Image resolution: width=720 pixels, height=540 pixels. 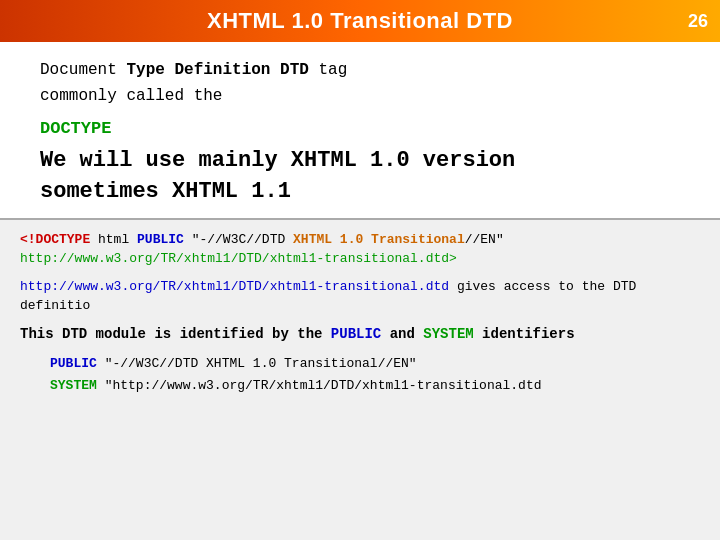 I want to click on intro-line2: commonly called the, so click(x=131, y=96).